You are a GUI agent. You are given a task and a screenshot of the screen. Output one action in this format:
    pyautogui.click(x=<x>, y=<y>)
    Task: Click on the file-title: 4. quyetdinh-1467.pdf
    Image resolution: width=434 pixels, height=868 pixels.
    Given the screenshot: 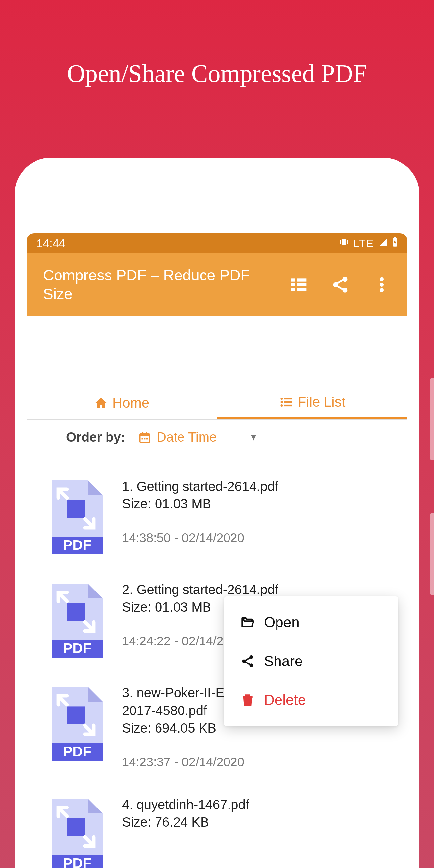 What is the action you would take?
    pyautogui.click(x=258, y=805)
    